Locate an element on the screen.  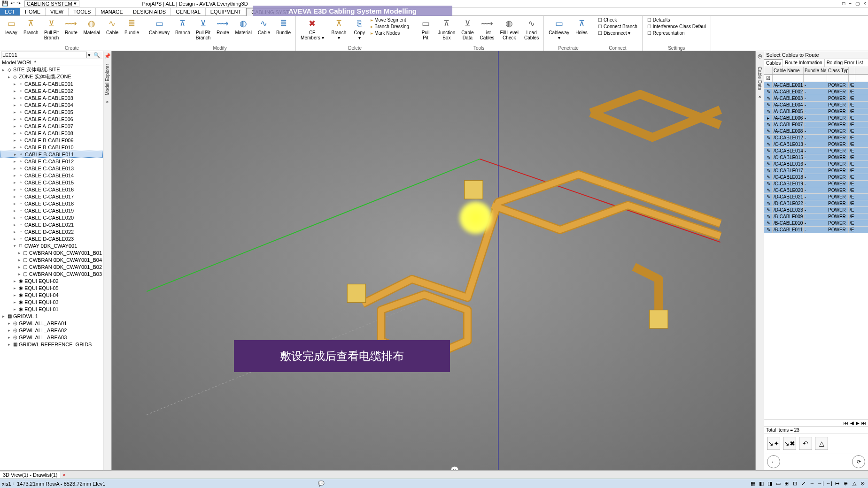
route-tool-button: ↘✦ is located at coordinates (774, 443).